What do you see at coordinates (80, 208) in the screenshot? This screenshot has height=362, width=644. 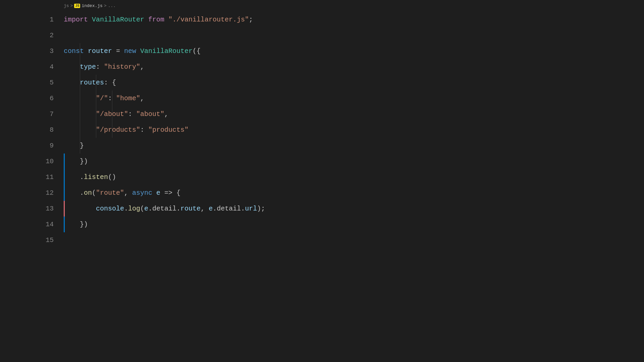 I see `token` at bounding box center [80, 208].